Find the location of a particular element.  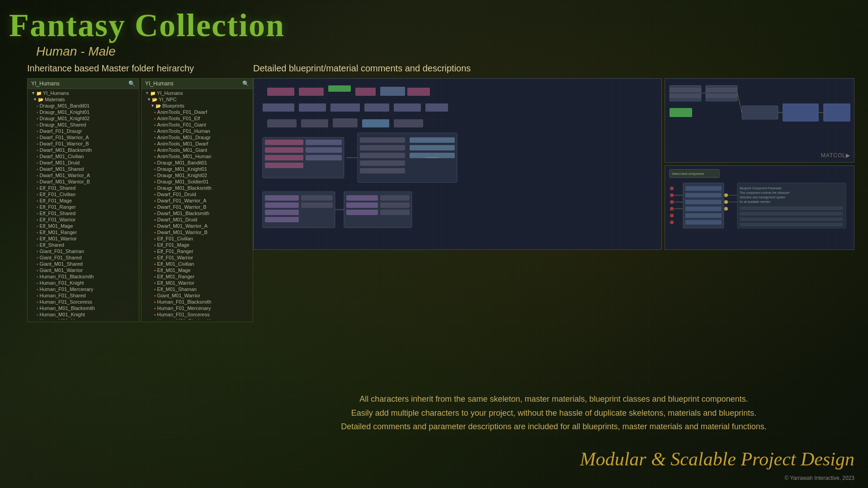

folder-panel-left-header: YI_Humans 🔍 is located at coordinates (83, 84).